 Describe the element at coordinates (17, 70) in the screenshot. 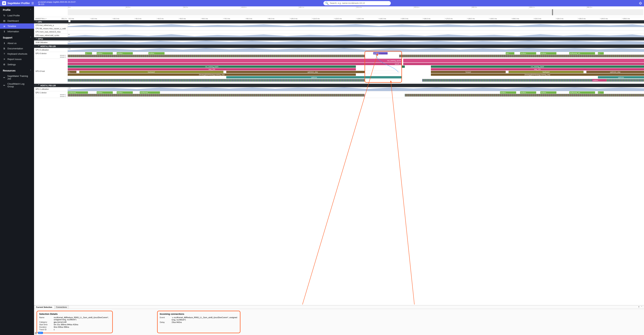

I see `sidebar-section-resources: Resources ˄` at that location.